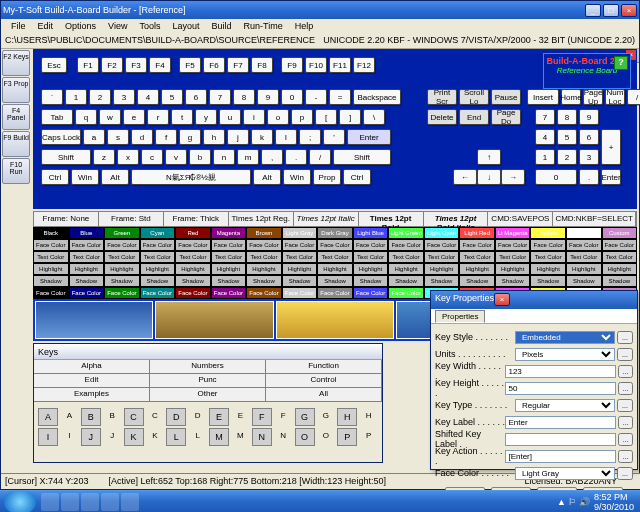  Describe the element at coordinates (190, 137) in the screenshot. I see `key-g: g` at that location.